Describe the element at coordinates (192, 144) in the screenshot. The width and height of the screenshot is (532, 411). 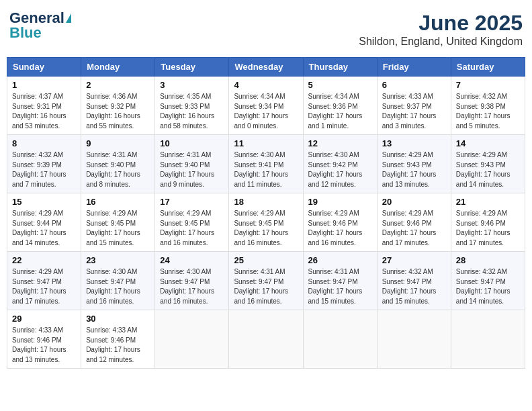
I see `day-number: 10` at that location.